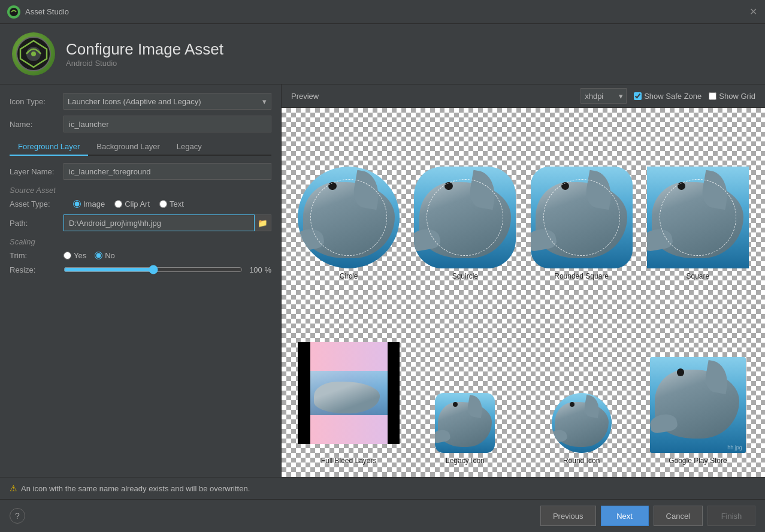 Image resolution: width=765 pixels, height=532 pixels. I want to click on page-subtitle: Android Studio, so click(145, 64).